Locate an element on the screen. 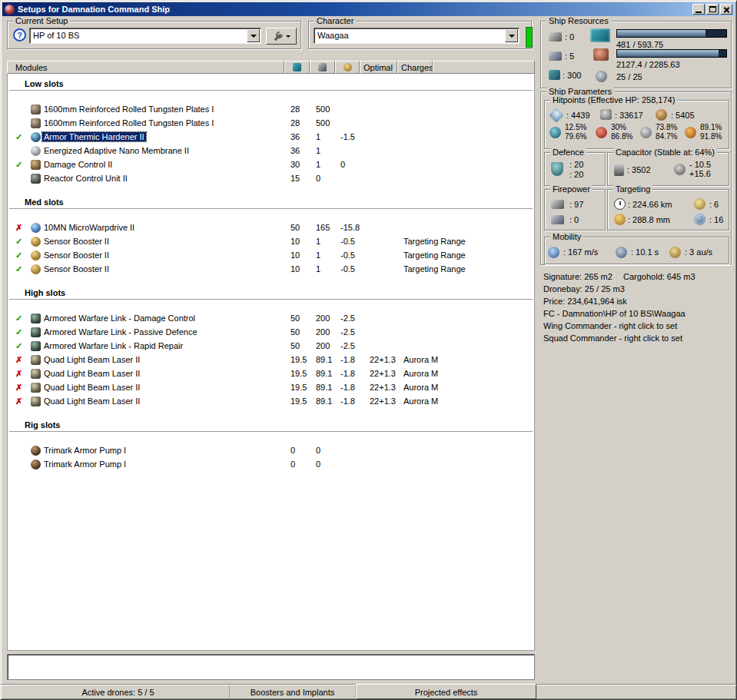  cpu-column-header is located at coordinates (297, 68).